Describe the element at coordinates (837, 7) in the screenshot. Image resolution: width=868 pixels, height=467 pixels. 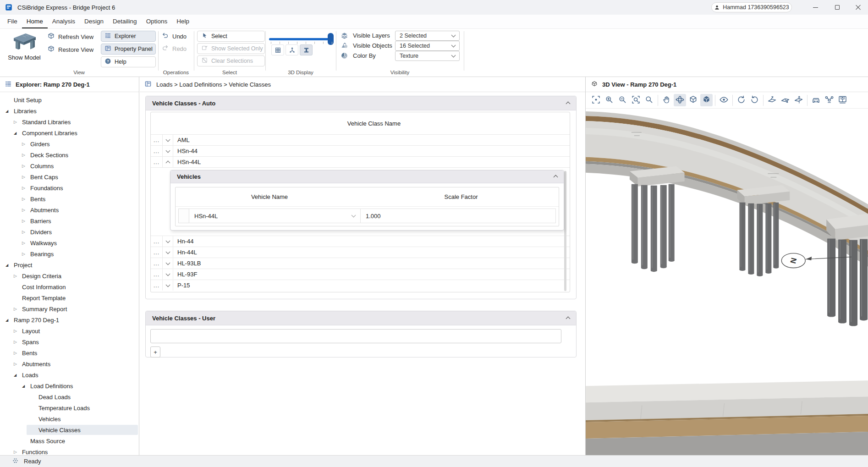
I see `maximize-button` at that location.